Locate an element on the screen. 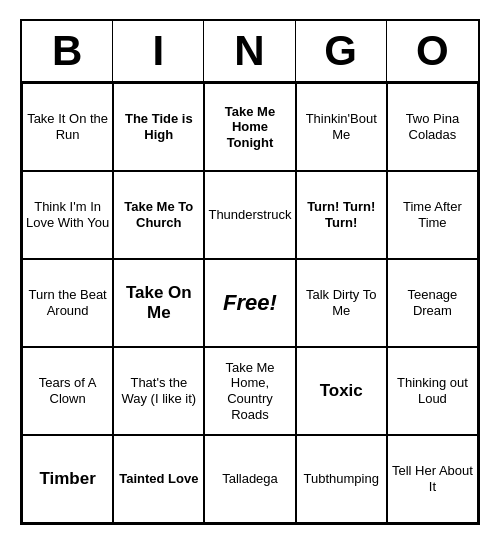 The height and width of the screenshot is (544, 500). bingo-cell-6: Take Me To Church is located at coordinates (158, 215).